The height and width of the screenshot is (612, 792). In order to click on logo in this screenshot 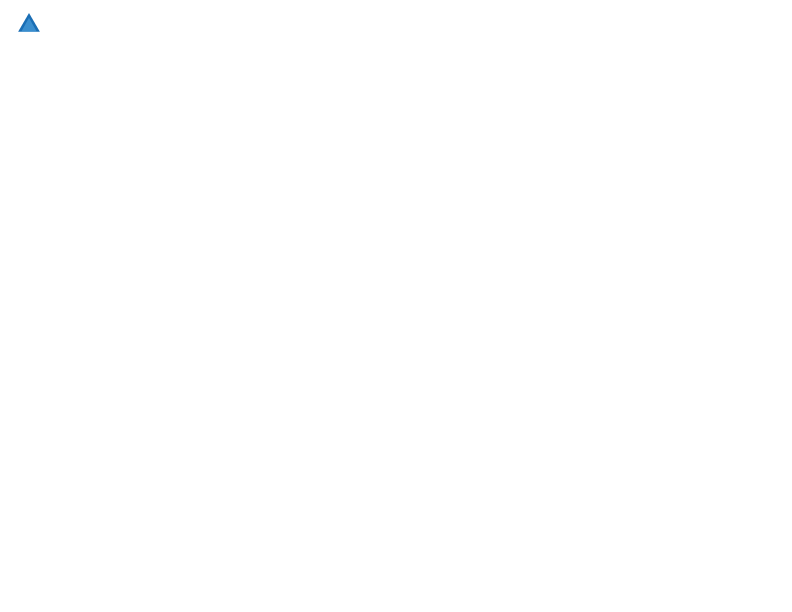, I will do `click(31, 24)`.